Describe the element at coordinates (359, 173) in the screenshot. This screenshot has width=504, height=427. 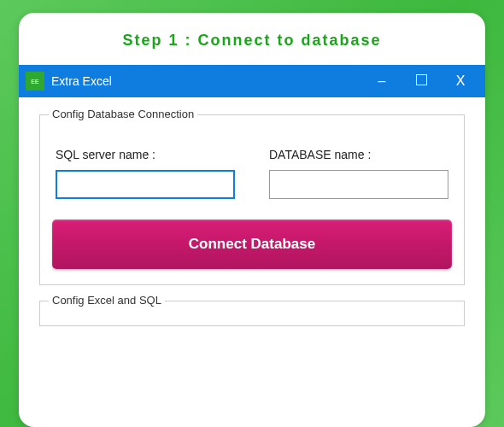
I see `database-name-field: DATABASE name :` at that location.